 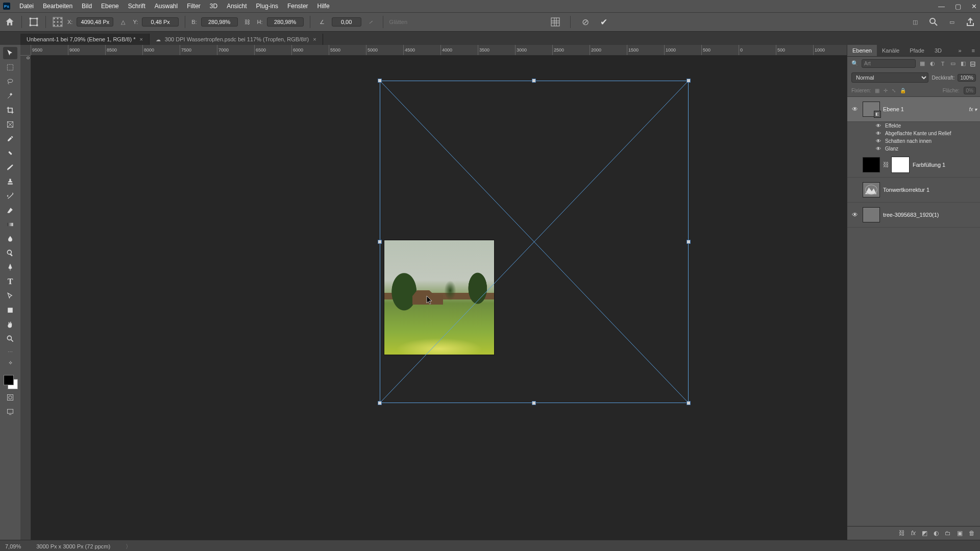 I want to click on filter-type-icon: T, so click(x=943, y=64).